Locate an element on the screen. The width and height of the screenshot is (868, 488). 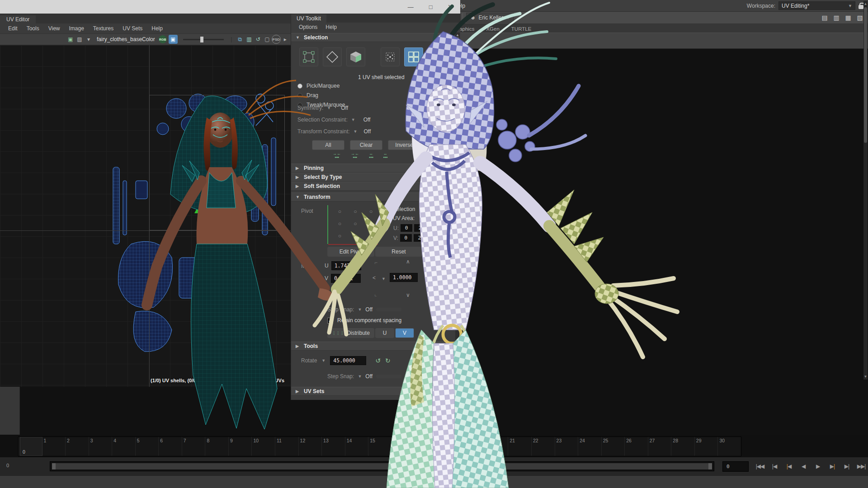
select-all-button: All is located at coordinates (328, 145).